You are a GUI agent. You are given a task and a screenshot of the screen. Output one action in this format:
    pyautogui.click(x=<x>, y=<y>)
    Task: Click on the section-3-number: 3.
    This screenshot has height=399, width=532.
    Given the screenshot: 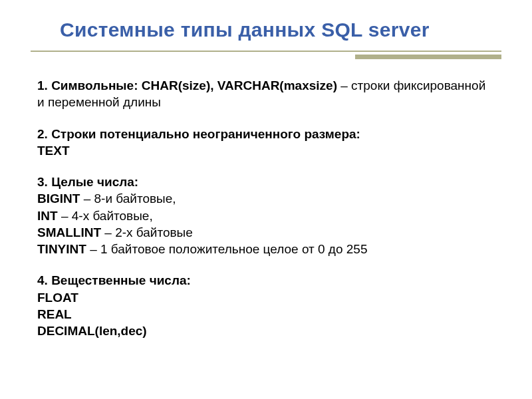 What is the action you would take?
    pyautogui.click(x=44, y=182)
    